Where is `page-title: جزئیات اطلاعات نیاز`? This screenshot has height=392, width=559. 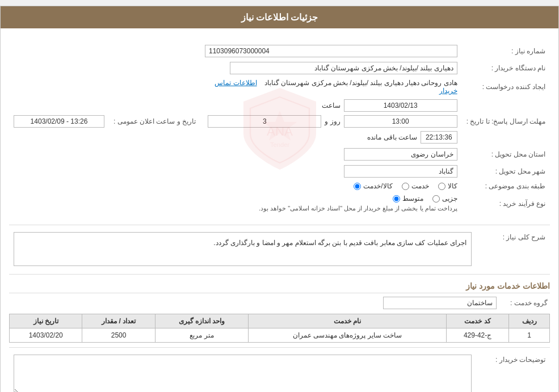
page-title: جزئیات اطلاعات نیاز is located at coordinates (280, 17).